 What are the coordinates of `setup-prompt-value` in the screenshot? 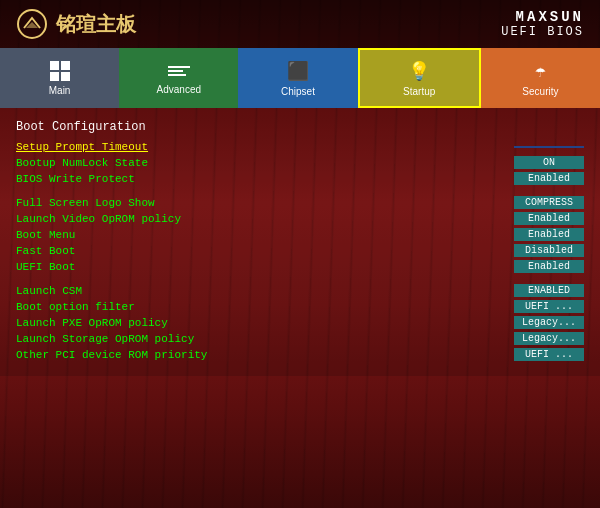 It's located at (549, 147).